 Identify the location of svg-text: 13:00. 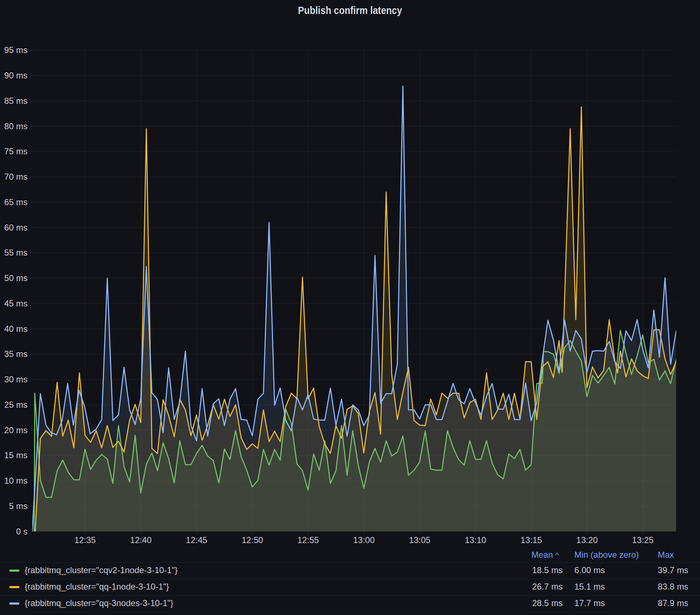
(364, 540).